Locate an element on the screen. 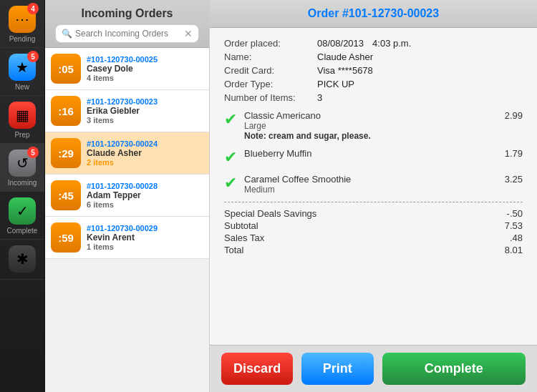 This screenshot has width=537, height=392. special-deals-label: Special Deals Savings is located at coordinates (271, 213).